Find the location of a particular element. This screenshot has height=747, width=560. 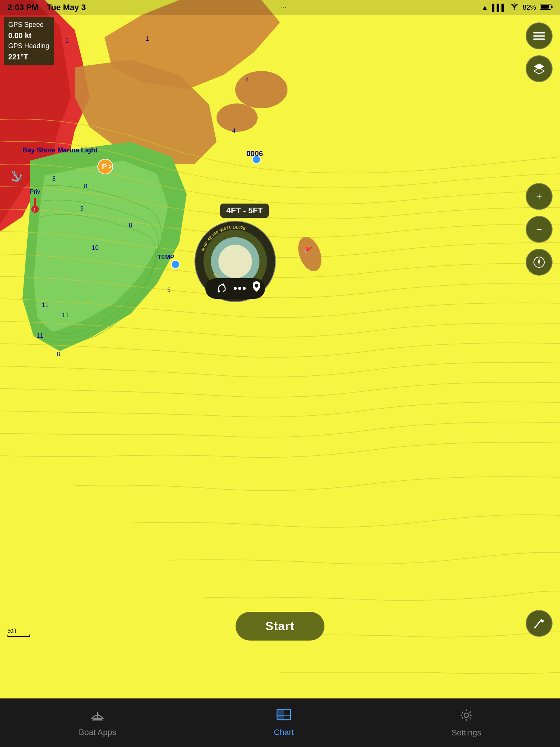

gps-speed-label: GPS Speed is located at coordinates (29, 25).